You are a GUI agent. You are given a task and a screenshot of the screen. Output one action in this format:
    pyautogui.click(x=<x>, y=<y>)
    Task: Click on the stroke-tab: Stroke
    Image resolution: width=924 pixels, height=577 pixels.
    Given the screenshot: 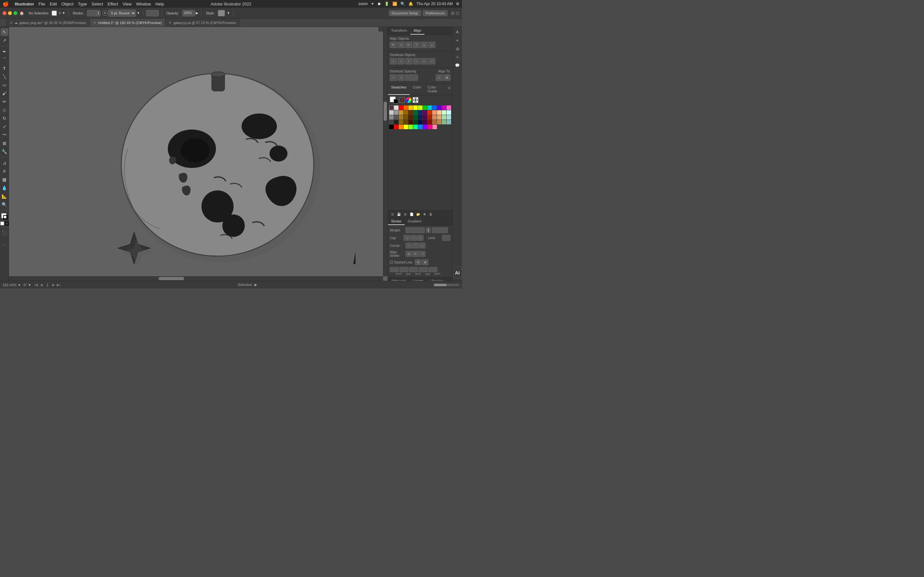 What is the action you would take?
    pyautogui.click(x=396, y=221)
    